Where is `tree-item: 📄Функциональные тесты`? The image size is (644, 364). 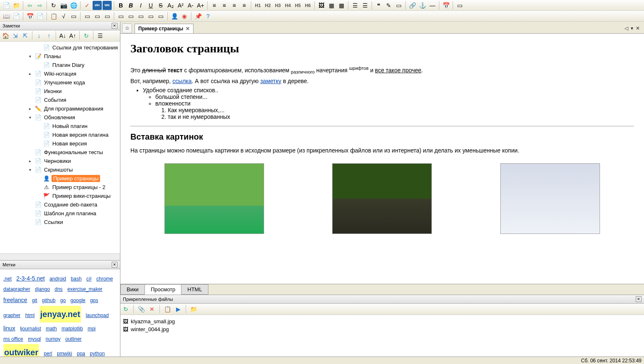
tree-item: 📄Функциональные тесты is located at coordinates (60, 152).